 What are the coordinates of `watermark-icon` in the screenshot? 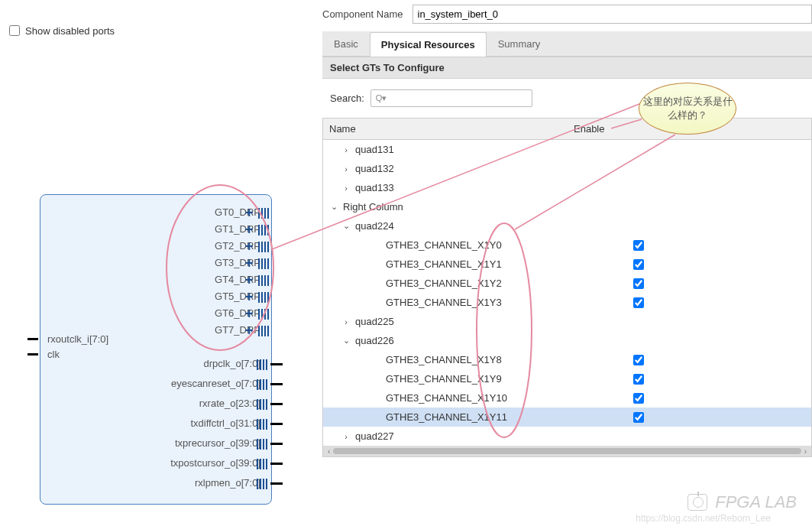 It's located at (697, 502).